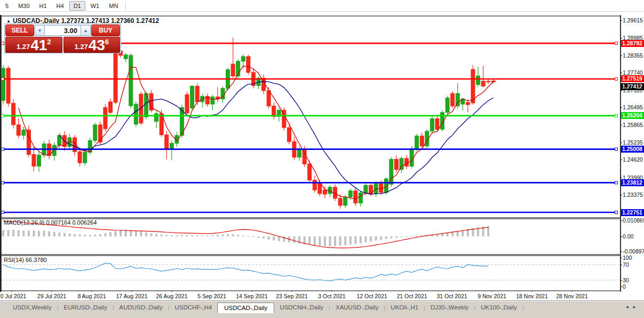 This screenshot has width=644, height=318. What do you see at coordinates (492, 296) in the screenshot?
I see `date-label: 9 Nov 2021` at bounding box center [492, 296].